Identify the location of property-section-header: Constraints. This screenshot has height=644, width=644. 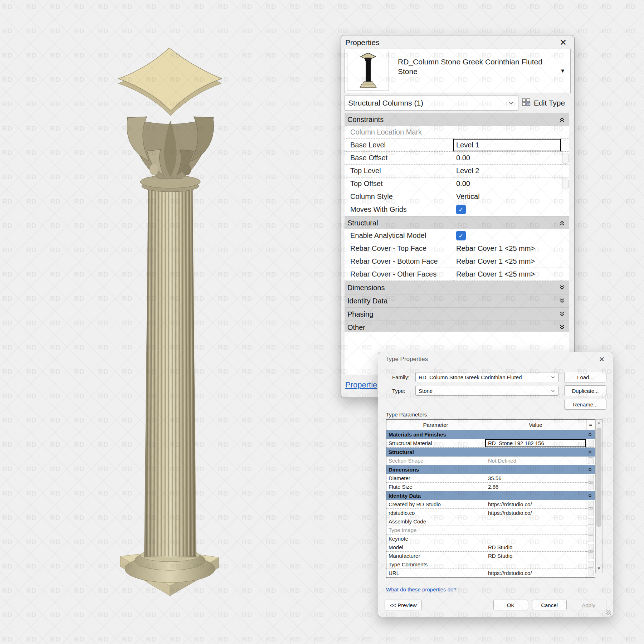
(457, 119).